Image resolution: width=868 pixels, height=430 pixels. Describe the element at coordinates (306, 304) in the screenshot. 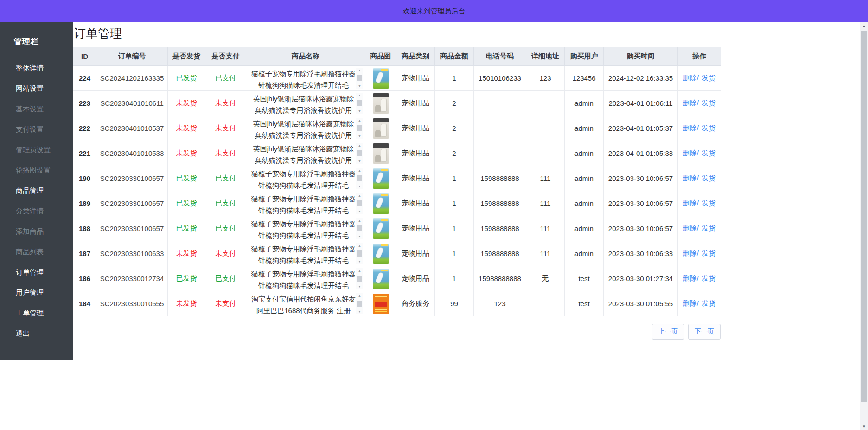

I see `product-name-box: 淘宝支付宝信用代拍闲鱼京东好友阿里巴巴1688代商务服务 注册▲▼` at that location.